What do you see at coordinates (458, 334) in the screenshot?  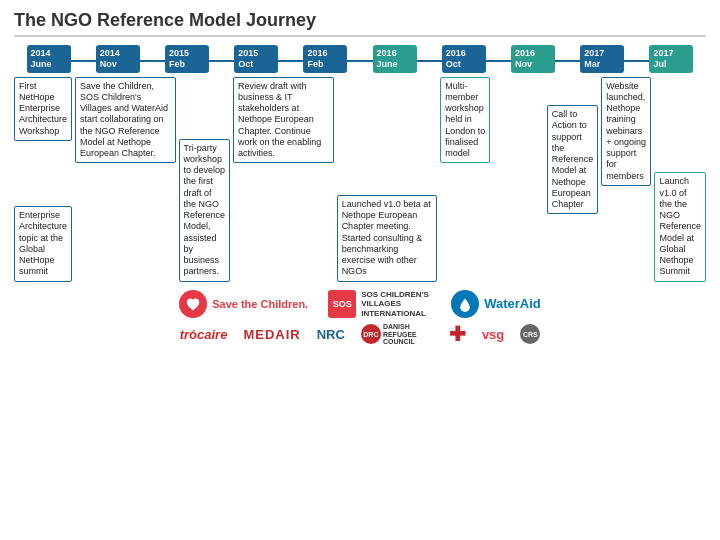 I see `logo-redcross: ✚` at bounding box center [458, 334].